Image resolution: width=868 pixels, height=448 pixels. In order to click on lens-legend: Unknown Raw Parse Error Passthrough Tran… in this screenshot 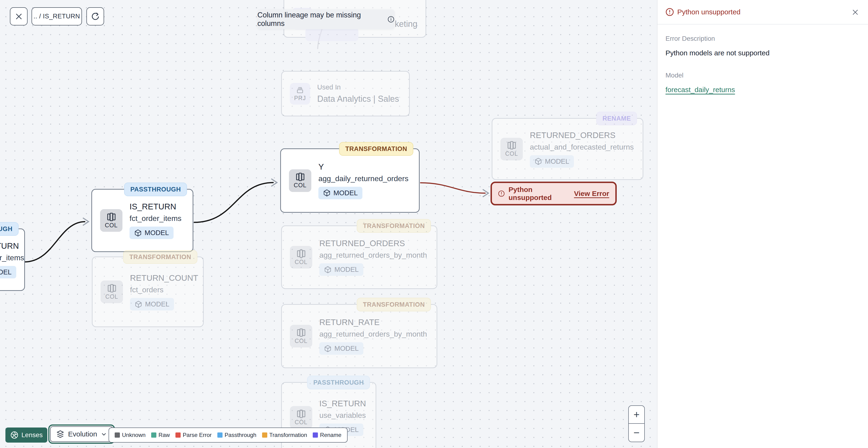, I will do `click(228, 435)`.